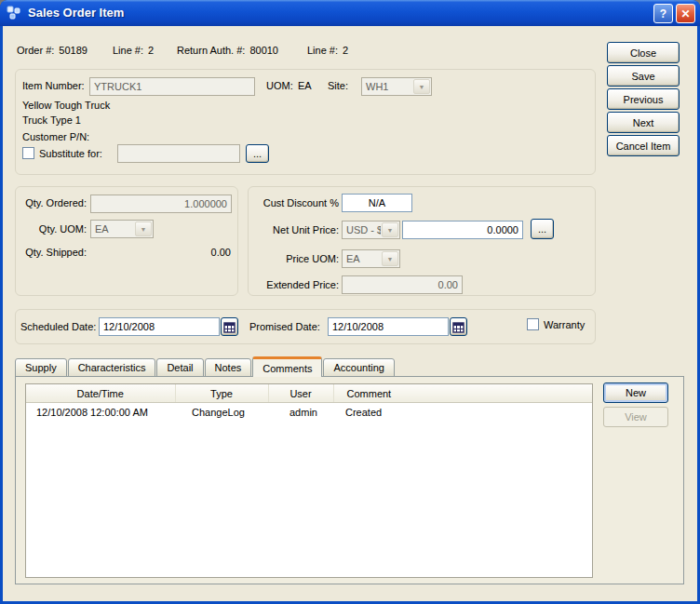  Describe the element at coordinates (229, 327) in the screenshot. I see `scheduled-date-calendar-button` at that location.